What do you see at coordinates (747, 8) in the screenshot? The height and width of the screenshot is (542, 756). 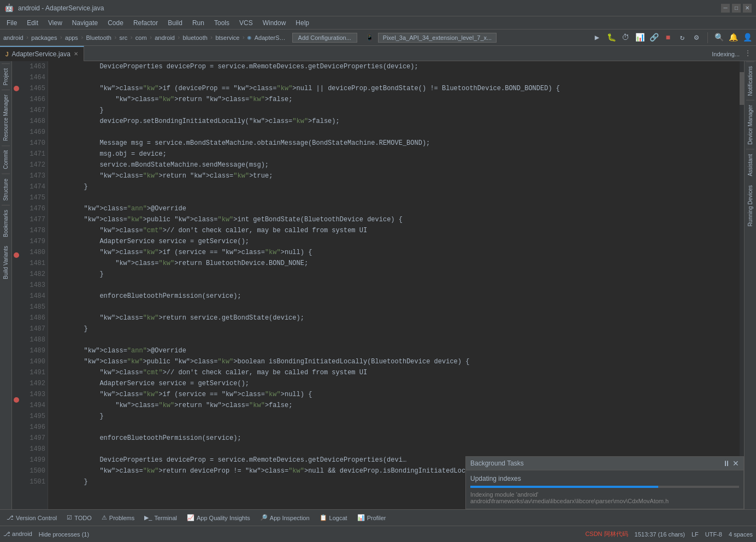 I see `close-button: ✕` at bounding box center [747, 8].